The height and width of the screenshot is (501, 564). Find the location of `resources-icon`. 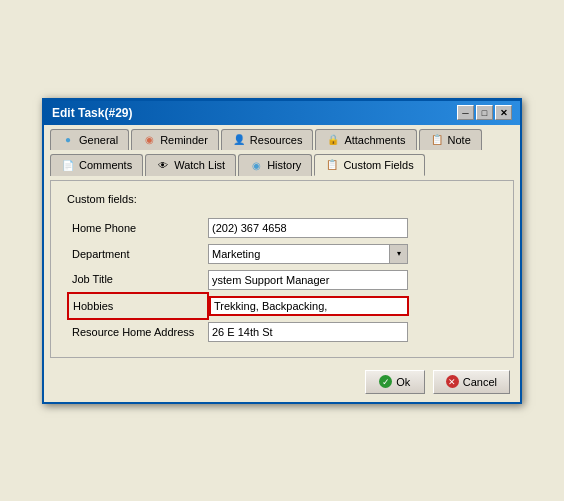

resources-icon is located at coordinates (239, 140).